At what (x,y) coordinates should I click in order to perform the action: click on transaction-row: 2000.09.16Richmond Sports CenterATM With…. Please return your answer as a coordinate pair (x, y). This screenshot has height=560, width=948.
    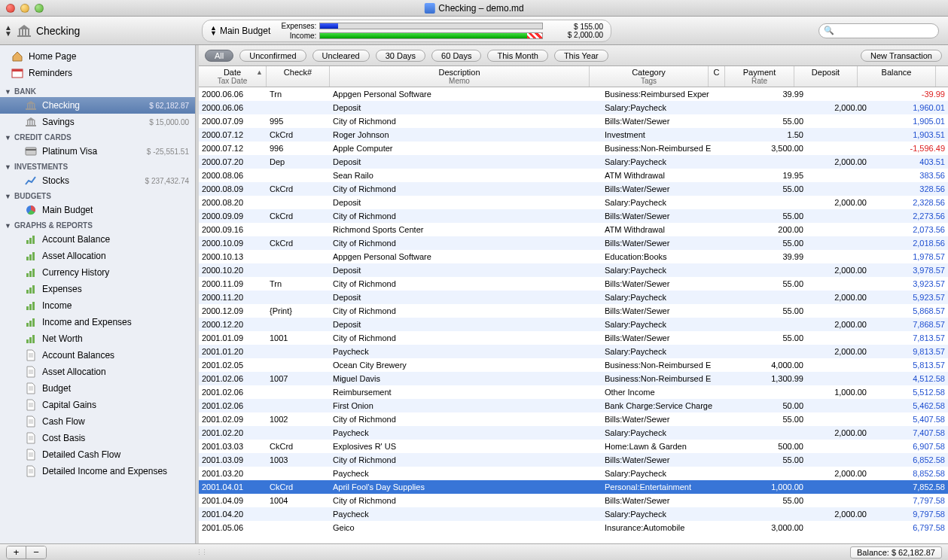
    Looking at the image, I should click on (574, 230).